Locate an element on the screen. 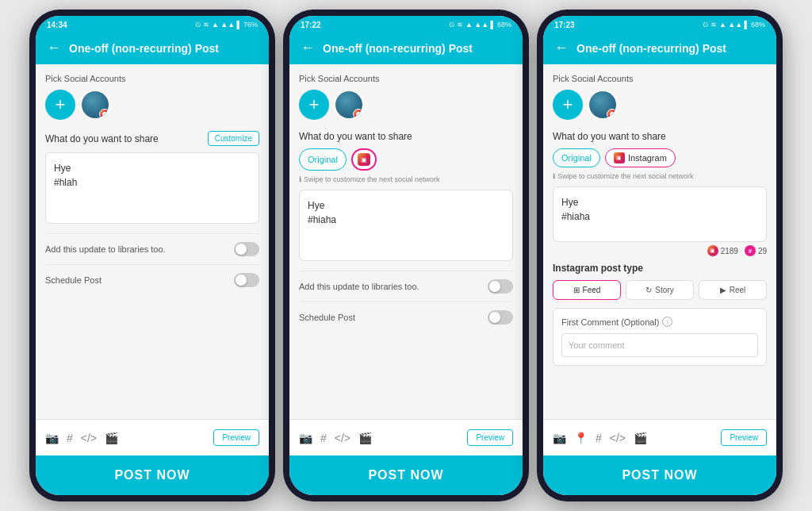 Image resolution: width=812 pixels, height=511 pixels. tab-original-label-3: Original is located at coordinates (576, 158).